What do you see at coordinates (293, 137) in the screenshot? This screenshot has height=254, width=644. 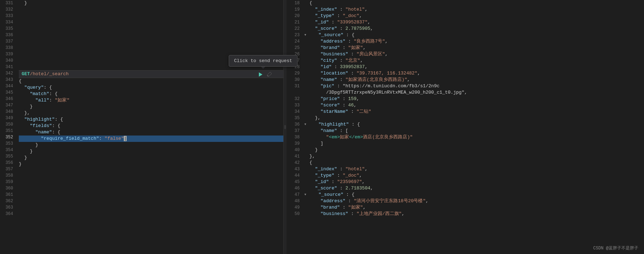 I see `result-line-number: 38` at bounding box center [293, 137].